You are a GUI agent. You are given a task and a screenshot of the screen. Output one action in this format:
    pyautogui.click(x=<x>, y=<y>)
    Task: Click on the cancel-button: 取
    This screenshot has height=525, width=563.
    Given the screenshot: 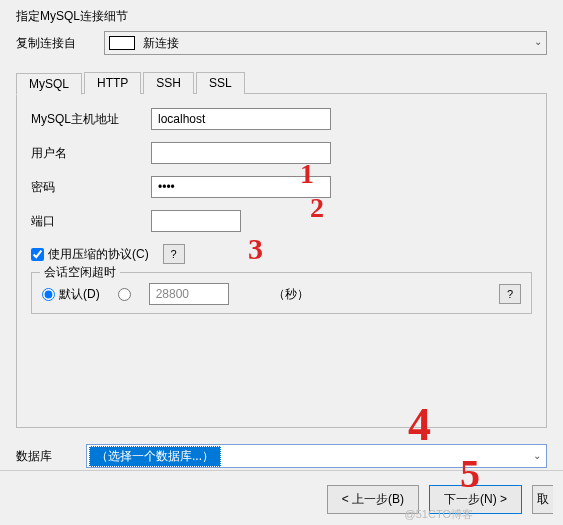 What is the action you would take?
    pyautogui.click(x=542, y=500)
    